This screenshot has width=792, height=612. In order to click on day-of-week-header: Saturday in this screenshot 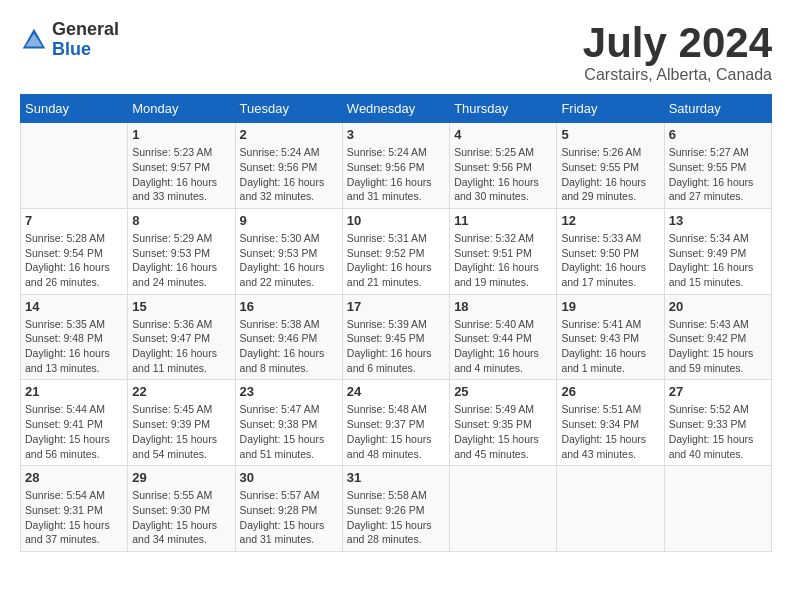, I will do `click(718, 109)`.